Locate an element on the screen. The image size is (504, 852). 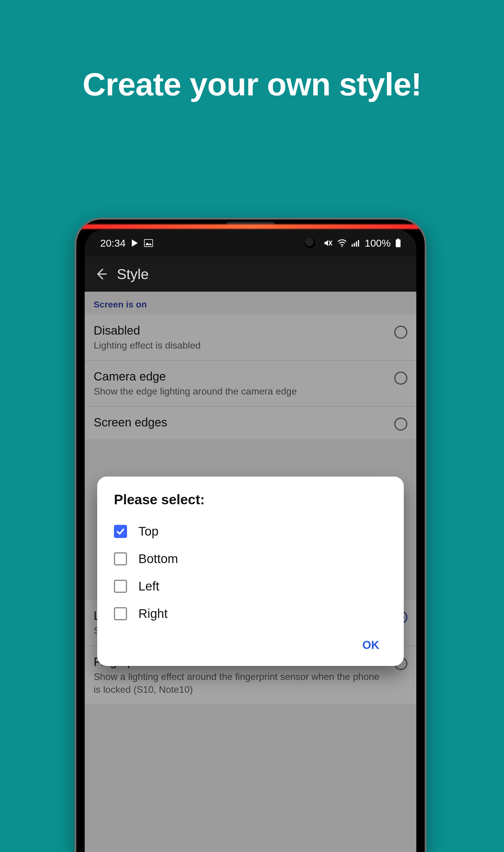
checkbox-left is located at coordinates (120, 586).